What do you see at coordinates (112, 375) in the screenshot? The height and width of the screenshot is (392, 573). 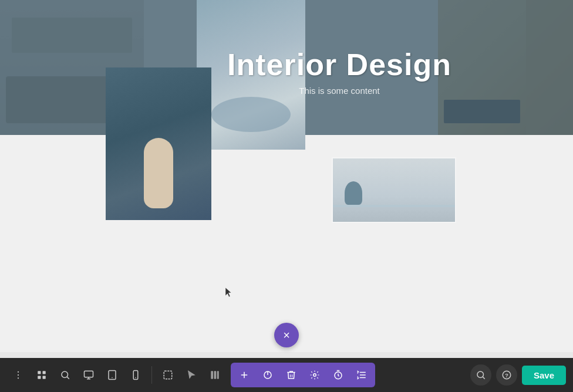 I see `tablet-icon` at bounding box center [112, 375].